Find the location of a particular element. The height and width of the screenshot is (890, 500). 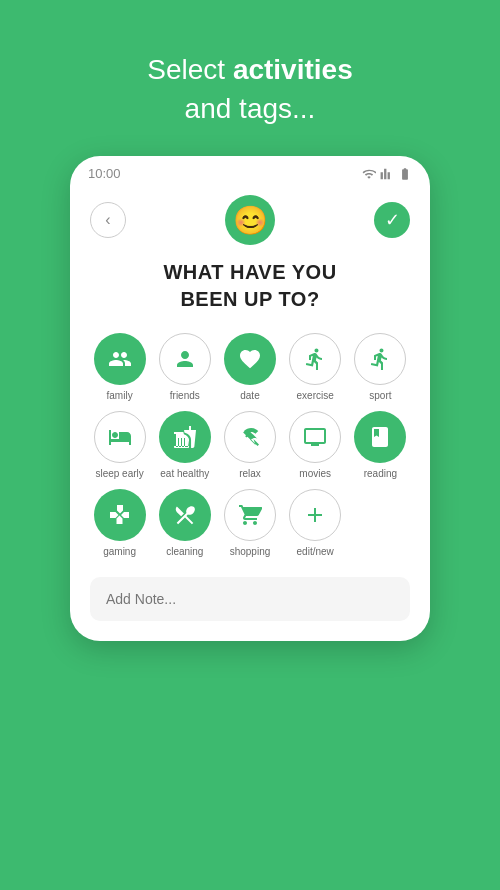

check-button: ✓ is located at coordinates (392, 220).